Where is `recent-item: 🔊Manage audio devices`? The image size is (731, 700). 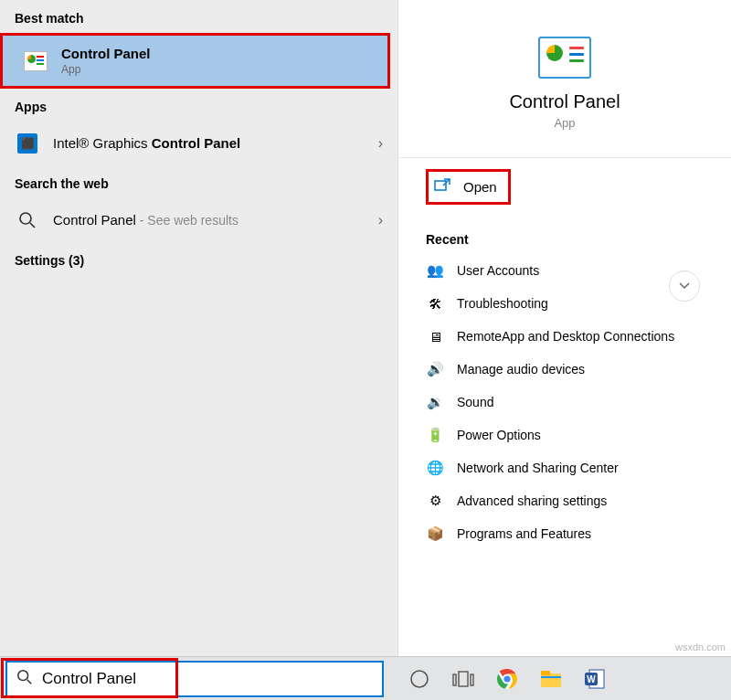 recent-item: 🔊Manage audio devices is located at coordinates (565, 369).